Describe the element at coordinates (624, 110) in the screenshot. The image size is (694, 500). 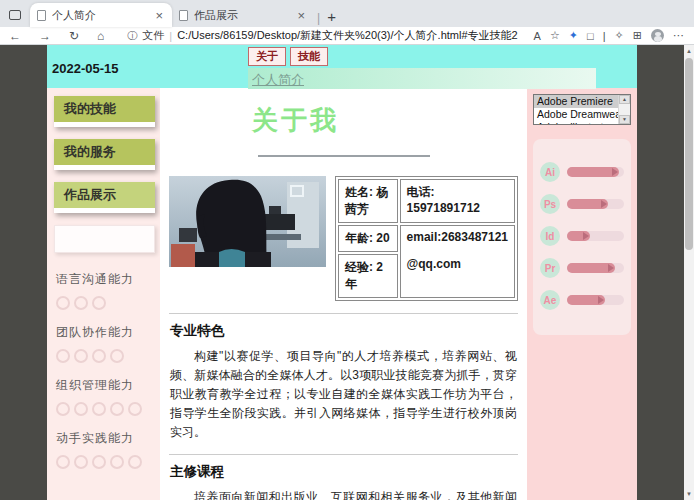
I see `listbox-scrollbar: ▲ ▼` at that location.